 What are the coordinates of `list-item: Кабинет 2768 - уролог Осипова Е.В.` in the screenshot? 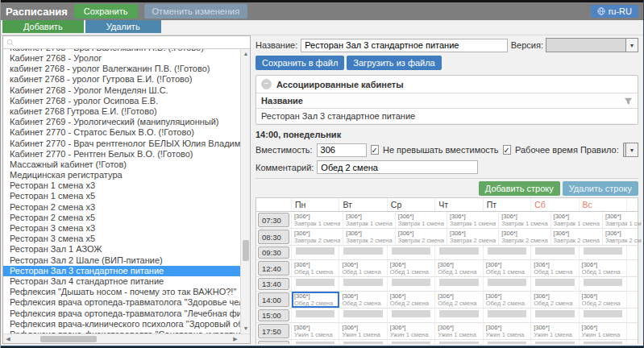 It's located at (122, 102).